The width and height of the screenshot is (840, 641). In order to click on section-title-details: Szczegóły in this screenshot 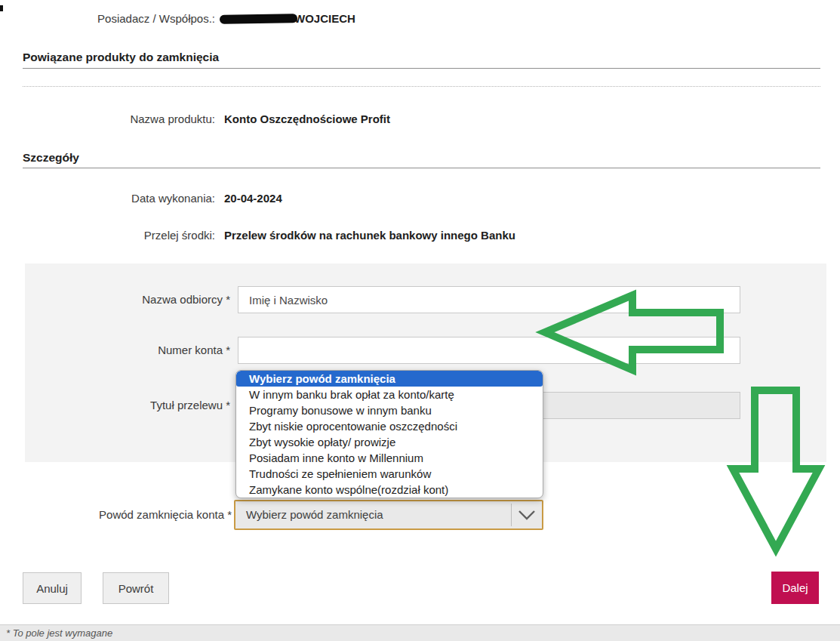, I will do `click(51, 158)`.